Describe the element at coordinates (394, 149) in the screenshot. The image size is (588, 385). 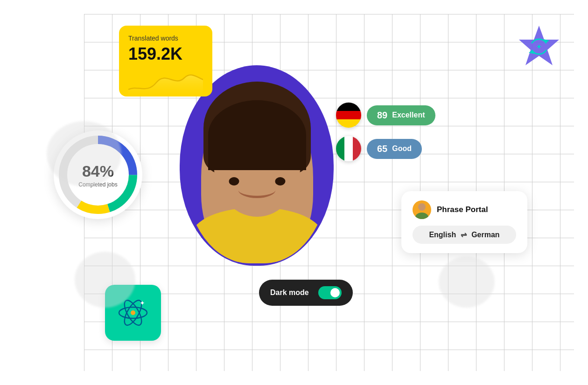
I see `score-badge-good: 65 Good` at that location.